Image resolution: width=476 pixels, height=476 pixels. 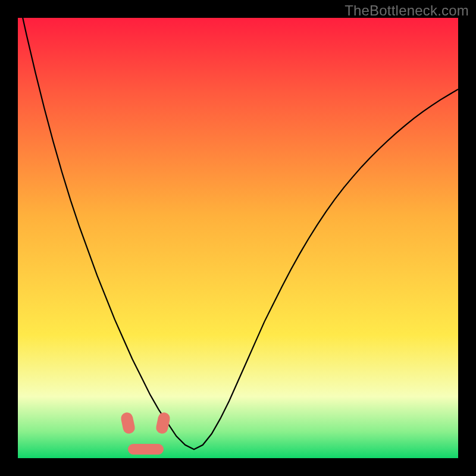 What do you see at coordinates (407, 11) in the screenshot?
I see `watermark-text: TheBottleneck.com` at bounding box center [407, 11].